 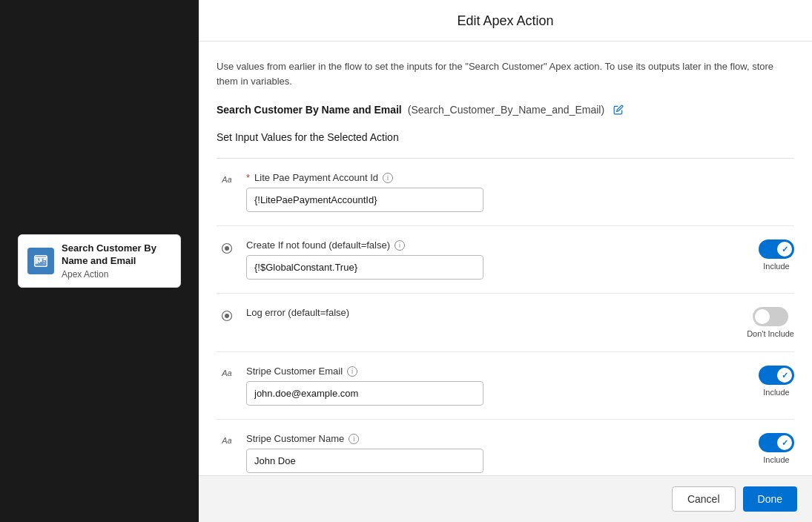 I want to click on label-text-stripe-email: Stripe Customer Email, so click(x=294, y=371).